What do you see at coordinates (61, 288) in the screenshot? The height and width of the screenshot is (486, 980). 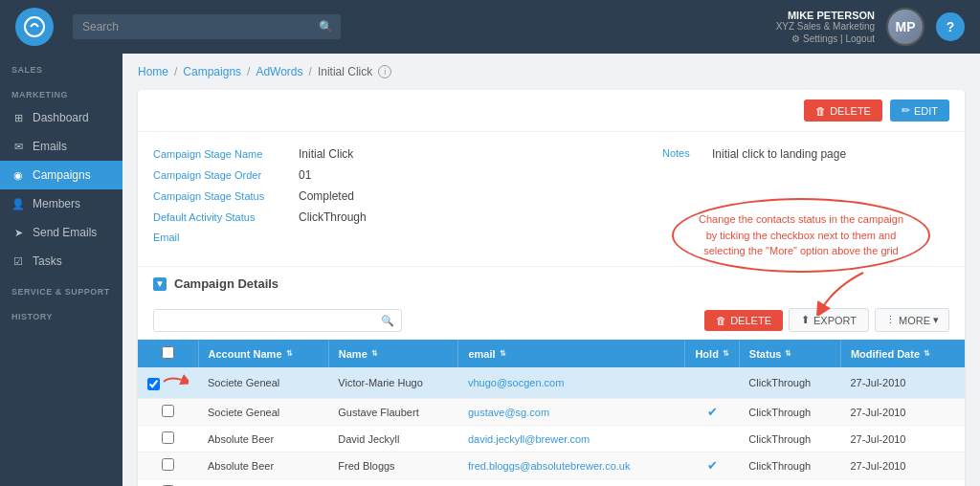 I see `sidebar-section-service: SERVICE & SUPPORT` at bounding box center [61, 288].